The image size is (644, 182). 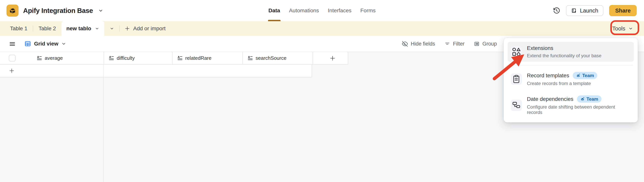 What do you see at coordinates (548, 76) in the screenshot?
I see `menu-item-title: Record templates` at bounding box center [548, 76].